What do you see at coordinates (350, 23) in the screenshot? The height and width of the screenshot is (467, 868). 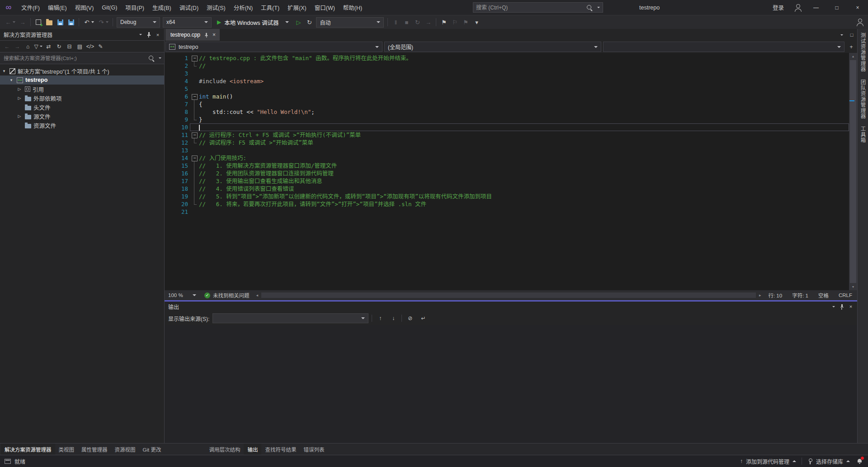 I see `auto-combobox: 自动` at bounding box center [350, 23].